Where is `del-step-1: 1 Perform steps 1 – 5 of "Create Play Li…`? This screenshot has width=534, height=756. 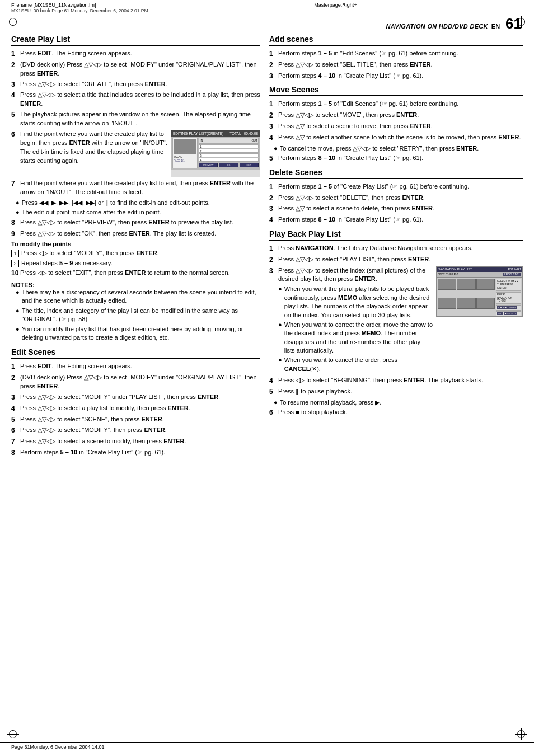 del-step-1: 1 Perform steps 1 – 5 of "Create Play Li… is located at coordinates (396, 187).